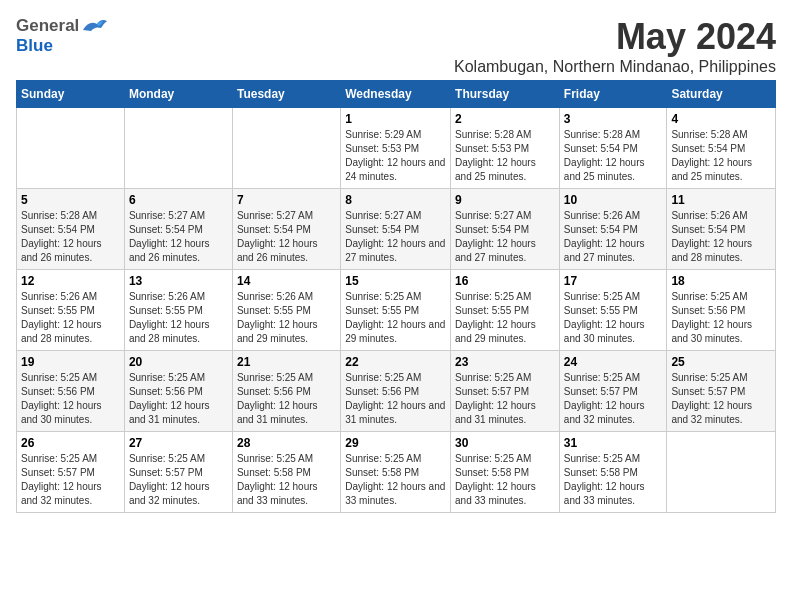 Image resolution: width=792 pixels, height=612 pixels. Describe the element at coordinates (721, 119) in the screenshot. I see `day-number: 4` at that location.